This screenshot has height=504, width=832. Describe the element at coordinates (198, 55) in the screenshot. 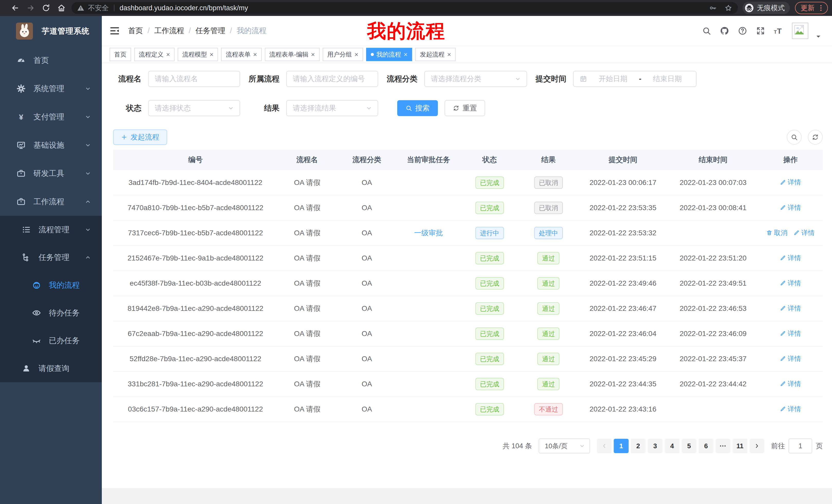

I see `tab-process-model: 流程模型×` at that location.